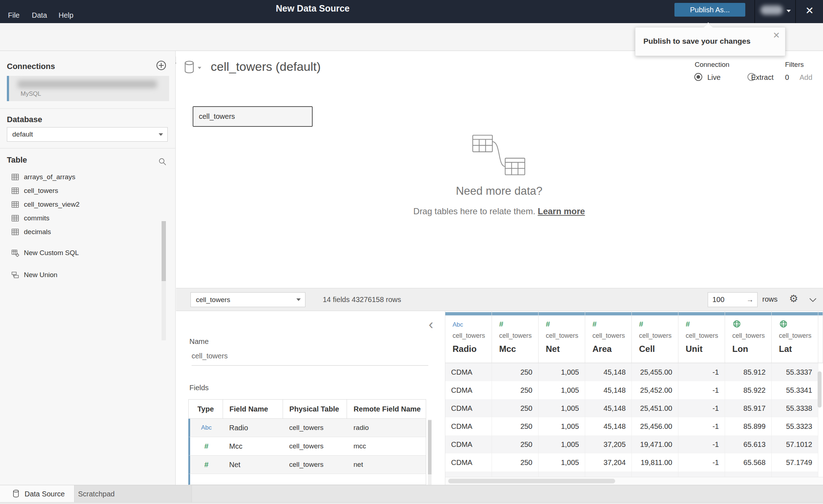 This screenshot has width=823, height=504. Describe the element at coordinates (133, 494) in the screenshot. I see `tab-scratchpad: Scratchpad` at that location.